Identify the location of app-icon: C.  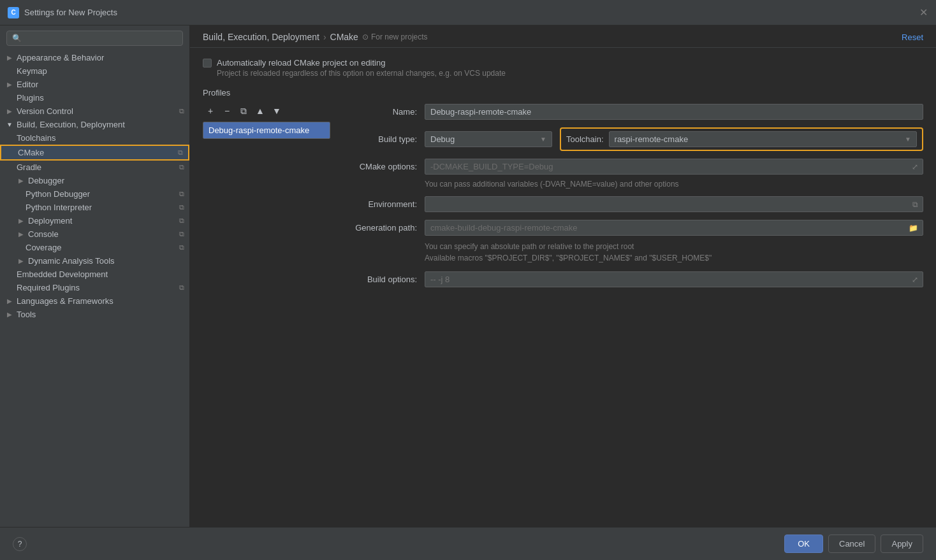
(13, 13).